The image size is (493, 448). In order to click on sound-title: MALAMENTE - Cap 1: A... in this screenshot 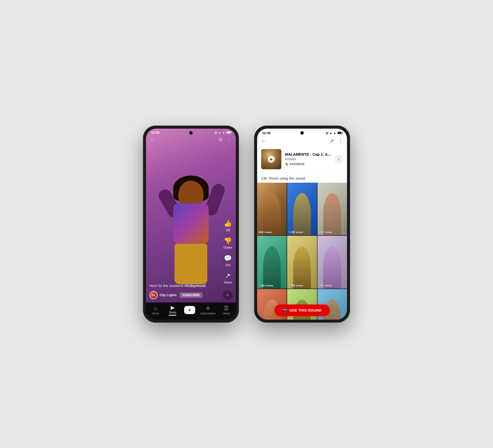, I will do `click(308, 154)`.